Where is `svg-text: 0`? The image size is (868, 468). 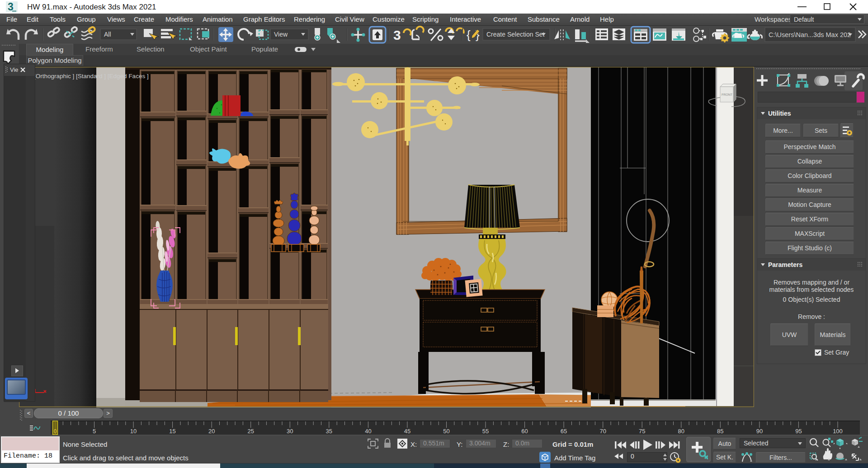
svg-text: 0 is located at coordinates (55, 431).